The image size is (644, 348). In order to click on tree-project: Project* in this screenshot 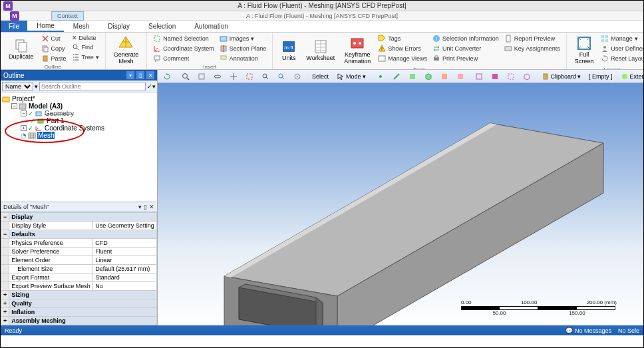, I will do `click(79, 98)`.